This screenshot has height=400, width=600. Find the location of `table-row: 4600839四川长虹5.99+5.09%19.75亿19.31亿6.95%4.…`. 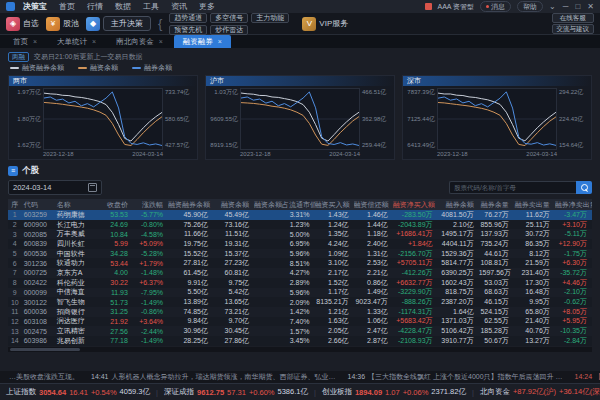

table-row: 4600839四川长虹5.99+5.09%19.75亿19.31亿6.95%4.… is located at coordinates (300, 244).